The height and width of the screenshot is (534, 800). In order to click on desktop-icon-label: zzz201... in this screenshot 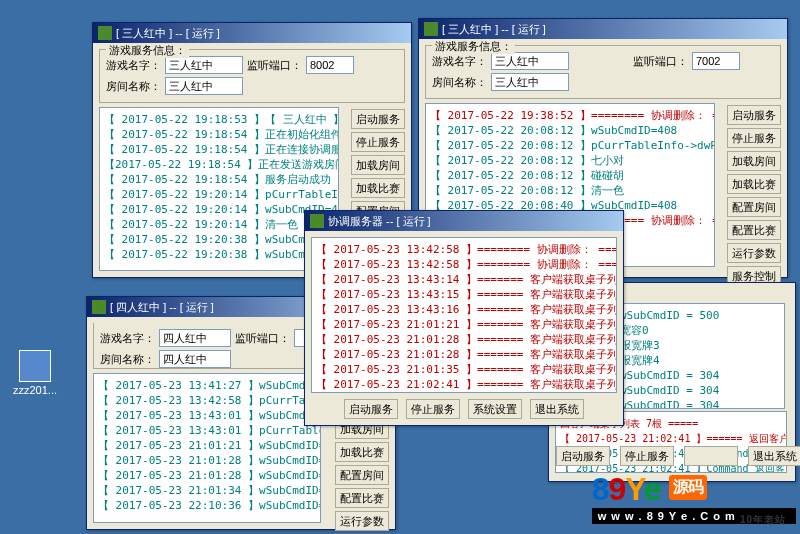, I will do `click(35, 390)`.